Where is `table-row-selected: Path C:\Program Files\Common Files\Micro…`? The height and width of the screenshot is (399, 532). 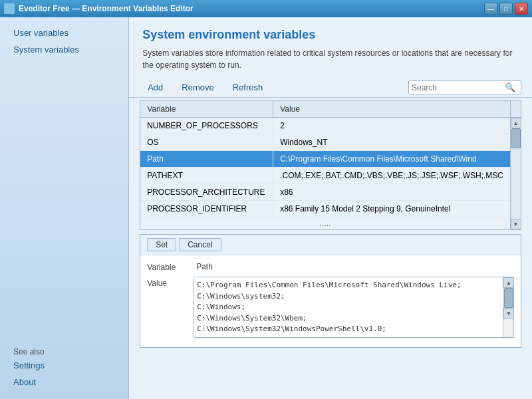 table-row-selected: Path C:\Program Files\Common Files\Micro… is located at coordinates (325, 160).